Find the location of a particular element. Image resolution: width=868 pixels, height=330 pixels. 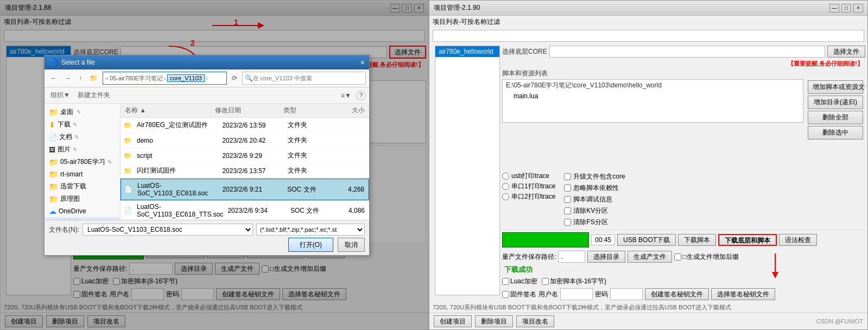

right-maximize-btn: □ is located at coordinates (846, 8).